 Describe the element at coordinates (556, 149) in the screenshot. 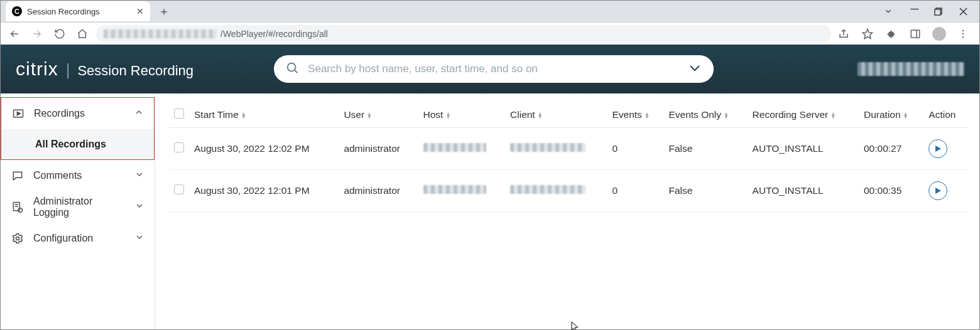

I see `cell-client` at that location.